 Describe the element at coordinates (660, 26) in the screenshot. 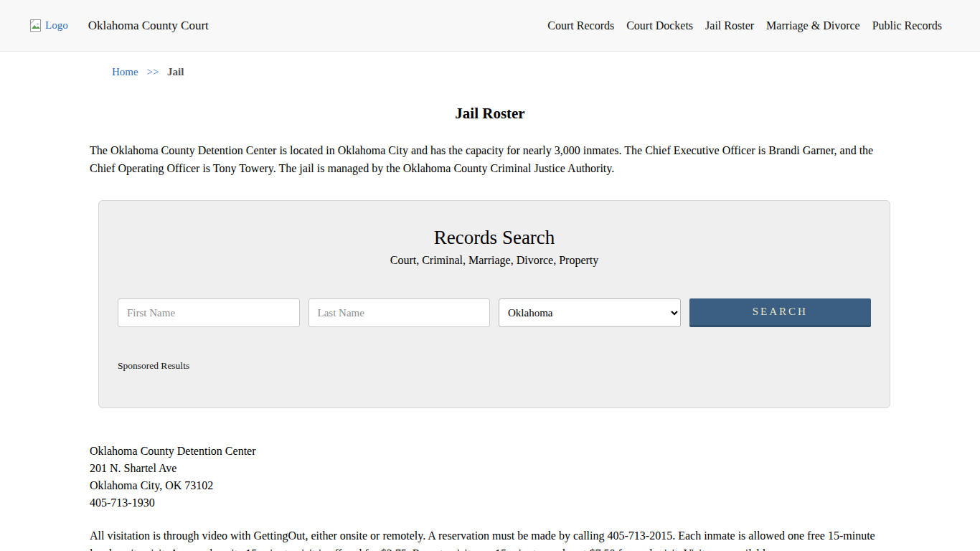

I see `nav-item-court-dockets: Court Dockets` at that location.